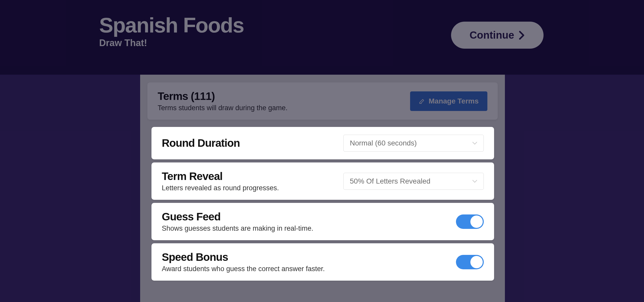  I want to click on guess-feed-toggle, so click(470, 222).